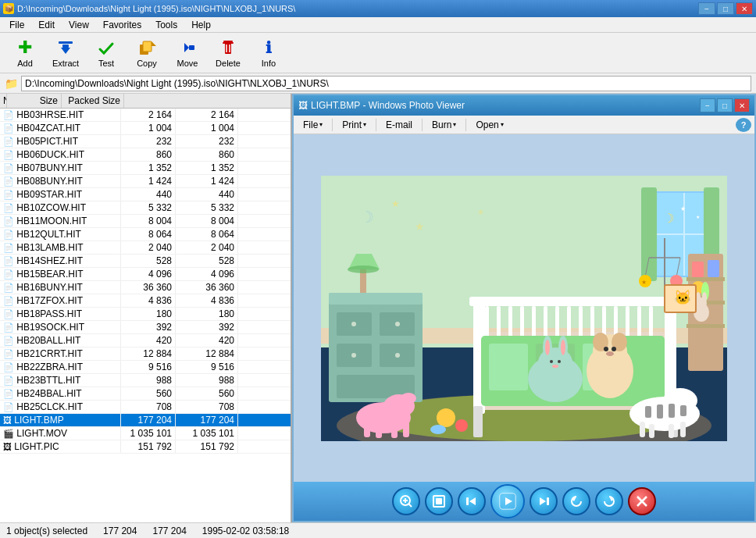 The height and width of the screenshot is (538, 756). I want to click on viewer-delete-button, so click(642, 501).